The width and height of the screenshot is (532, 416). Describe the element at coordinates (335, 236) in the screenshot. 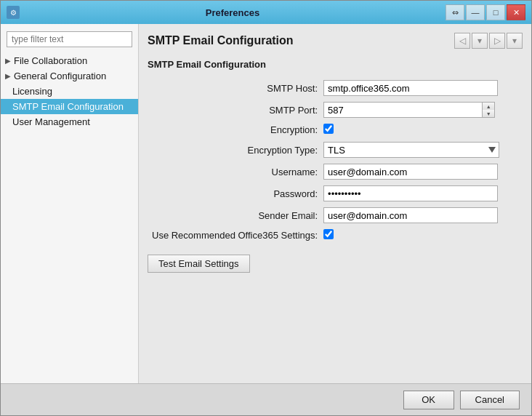

I see `use-recommended-row: Use Recommended Office365 Settings:` at that location.